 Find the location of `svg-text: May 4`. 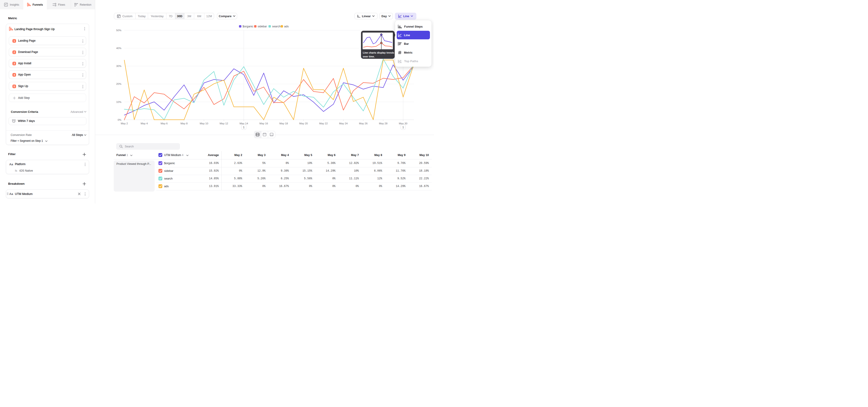

svg-text: May 4 is located at coordinates (144, 123).